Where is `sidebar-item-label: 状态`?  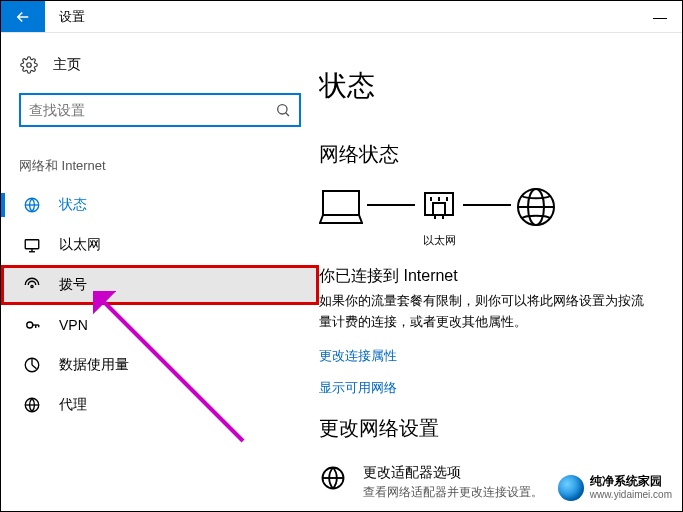 sidebar-item-label: 状态 is located at coordinates (73, 205).